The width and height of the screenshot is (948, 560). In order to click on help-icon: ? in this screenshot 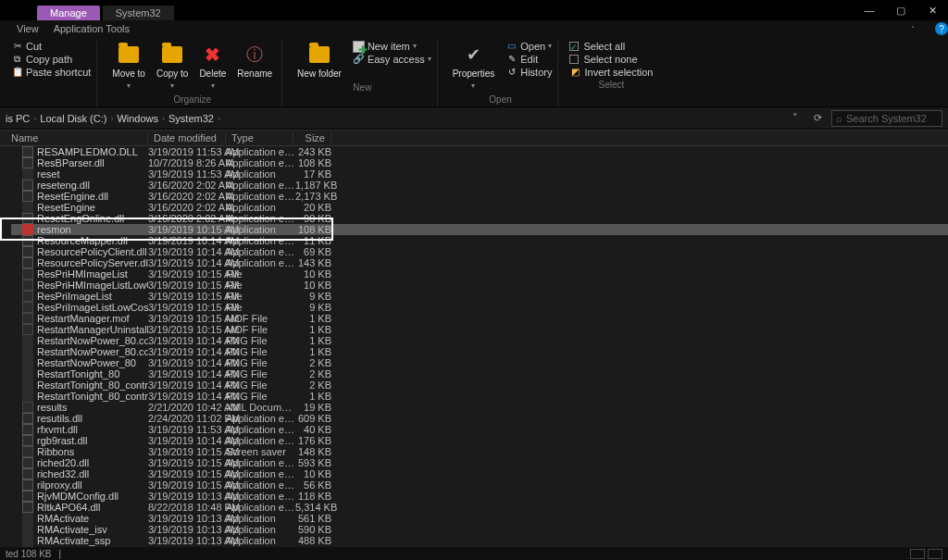, I will do `click(942, 29)`.